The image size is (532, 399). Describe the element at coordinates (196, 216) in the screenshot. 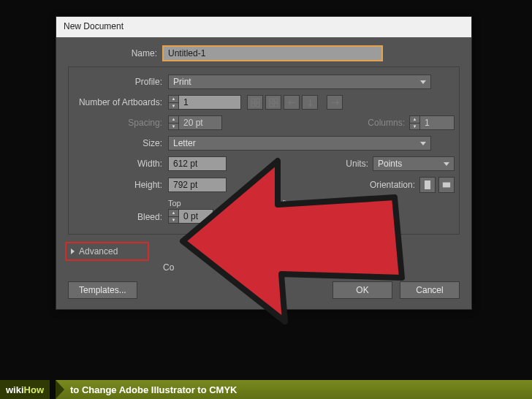

I see `bleed-top-input` at that location.